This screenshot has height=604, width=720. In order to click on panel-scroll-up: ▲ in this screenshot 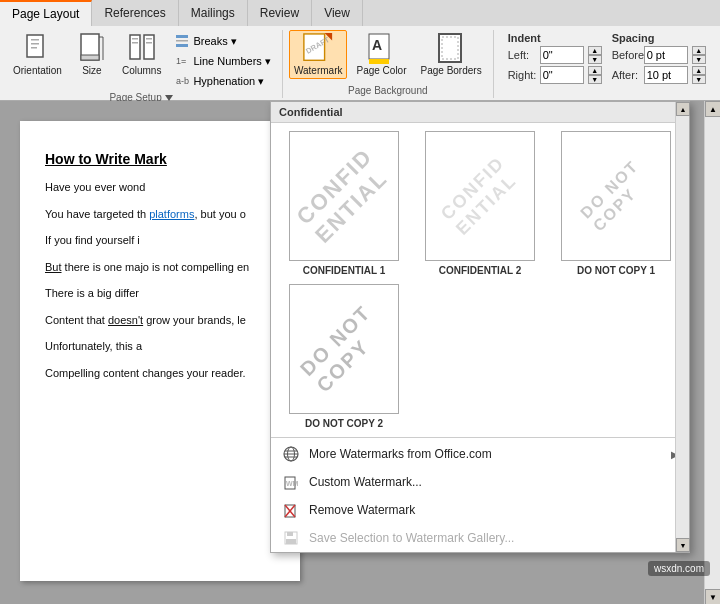, I will do `click(683, 109)`.